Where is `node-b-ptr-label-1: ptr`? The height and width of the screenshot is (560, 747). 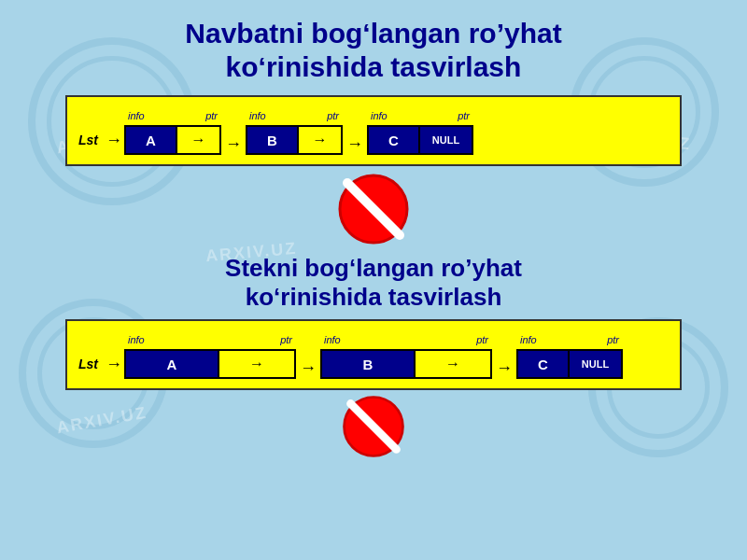 node-b-ptr-label-1: ptr is located at coordinates (332, 116).